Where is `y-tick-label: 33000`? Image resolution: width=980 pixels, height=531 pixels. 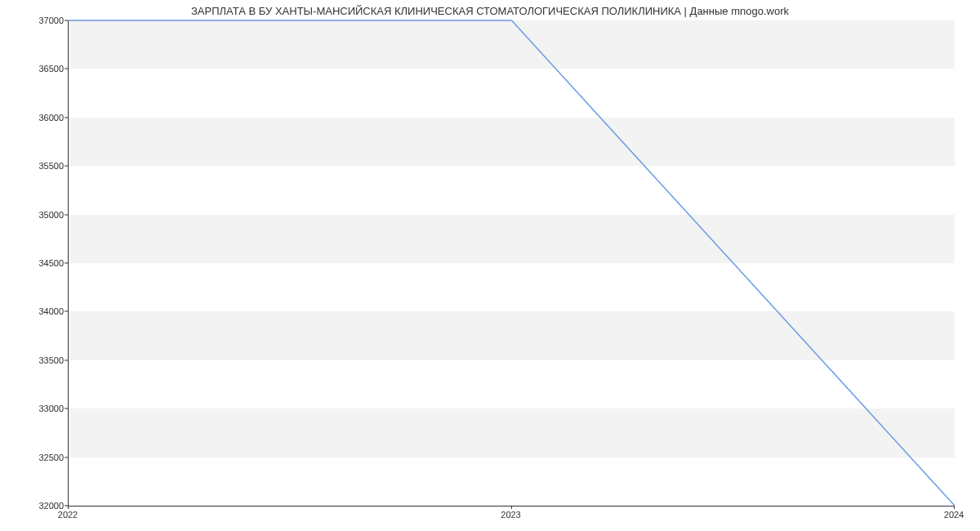 y-tick-label: 33000 is located at coordinates (43, 408).